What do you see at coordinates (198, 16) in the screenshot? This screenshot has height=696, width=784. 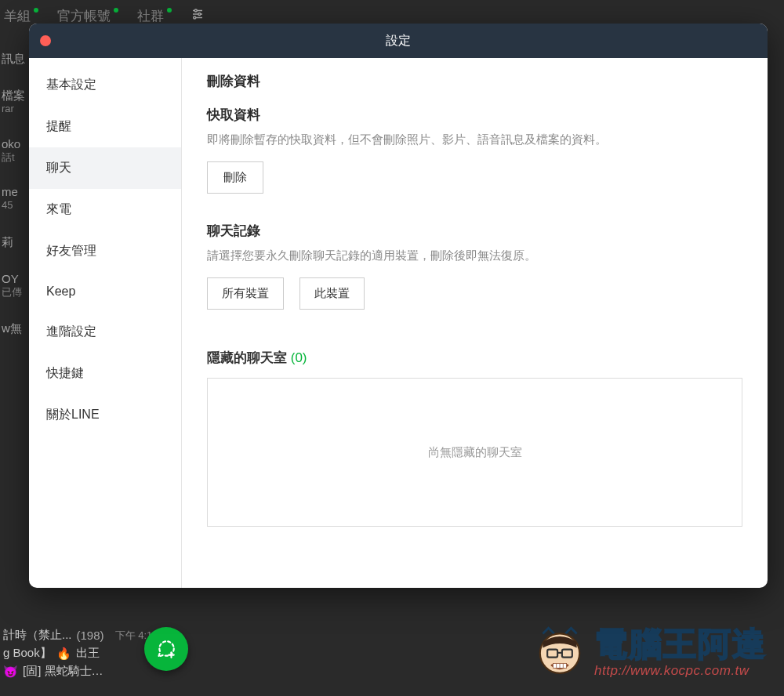 I see `filter-icon` at bounding box center [198, 16].